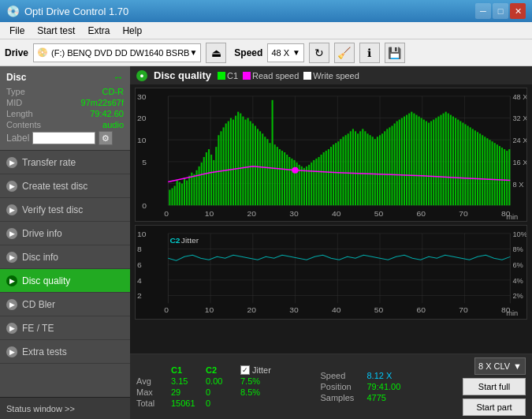 The image size is (532, 419). What do you see at coordinates (395, 53) in the screenshot?
I see `save-button: 💾` at bounding box center [395, 53].